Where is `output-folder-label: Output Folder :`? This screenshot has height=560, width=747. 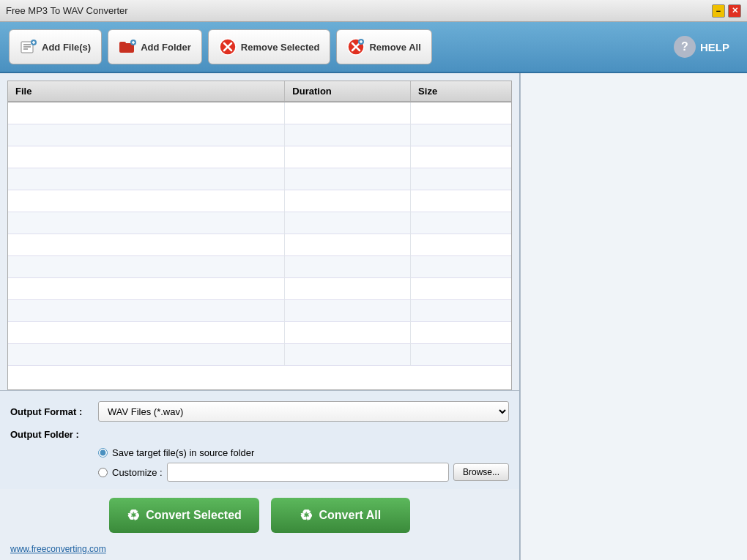
output-folder-label: Output Folder : is located at coordinates (54, 435).